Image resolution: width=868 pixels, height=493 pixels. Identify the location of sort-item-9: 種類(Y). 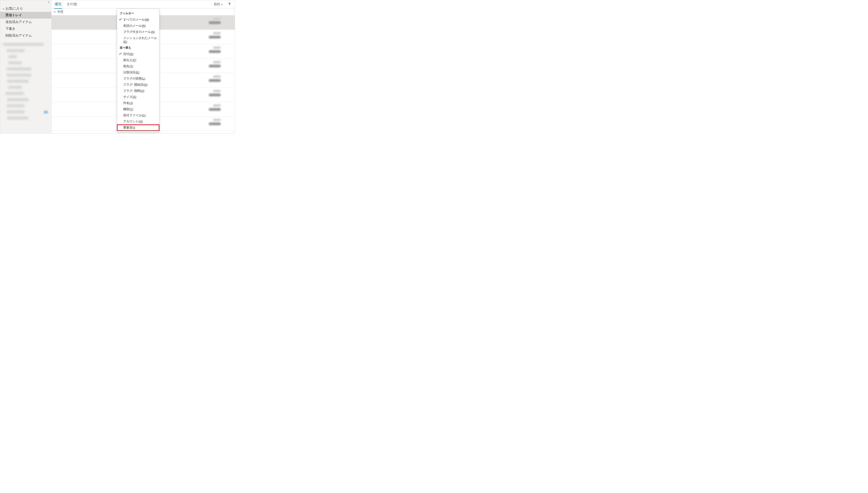
(138, 109).